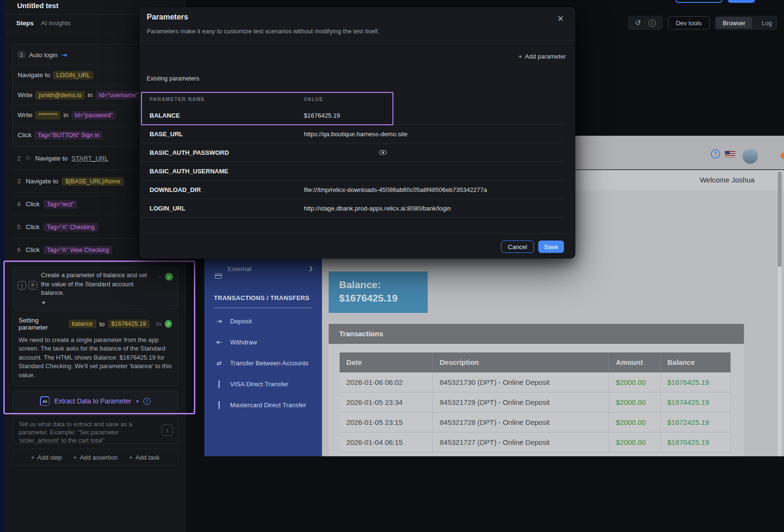  I want to click on parameter-mini-icon: P, so click(33, 285).